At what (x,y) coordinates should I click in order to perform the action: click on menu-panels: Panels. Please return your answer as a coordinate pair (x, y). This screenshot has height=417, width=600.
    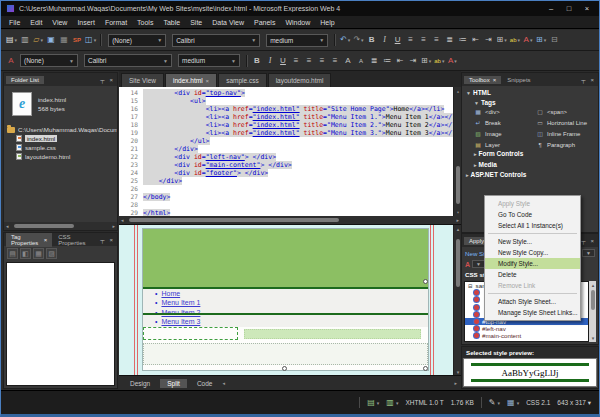
    Looking at the image, I should click on (264, 22).